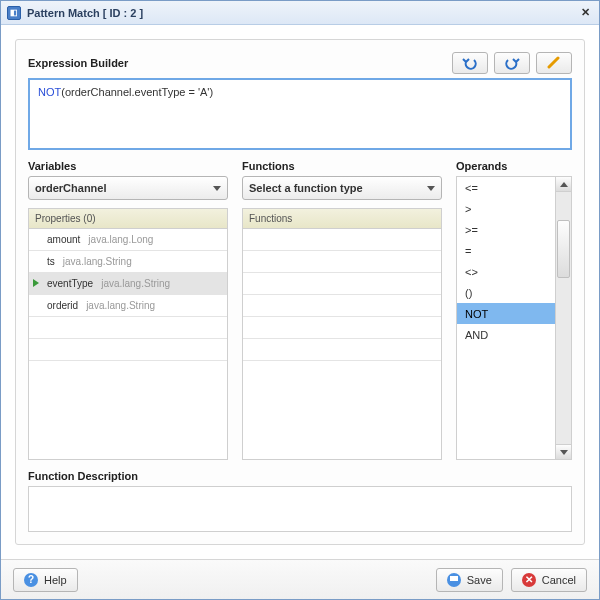 The height and width of the screenshot is (600, 600). I want to click on variables-label: Variables, so click(128, 166).